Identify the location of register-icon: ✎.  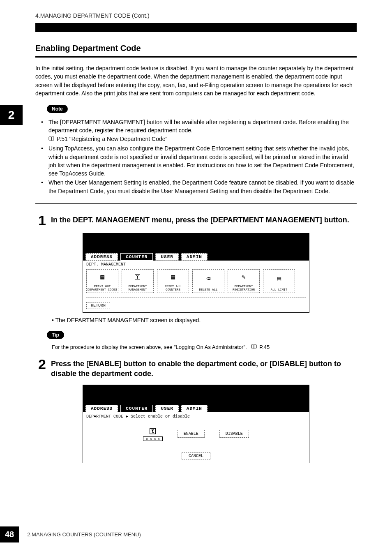
(244, 278).